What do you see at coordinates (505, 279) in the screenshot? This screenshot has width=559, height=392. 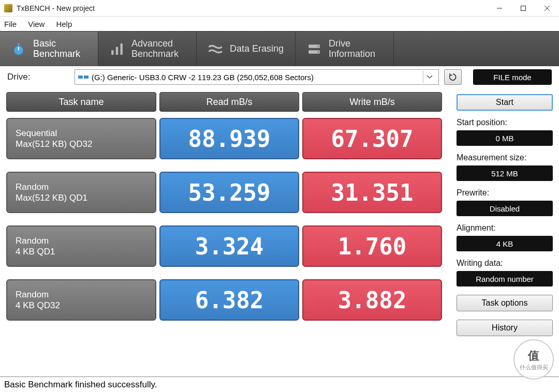 I see `writing-data-value: Random number` at bounding box center [505, 279].